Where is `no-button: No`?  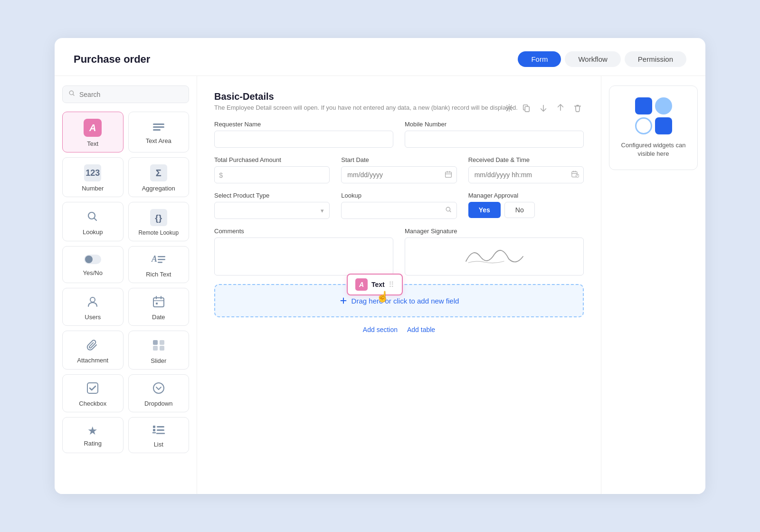 no-button: No is located at coordinates (520, 210).